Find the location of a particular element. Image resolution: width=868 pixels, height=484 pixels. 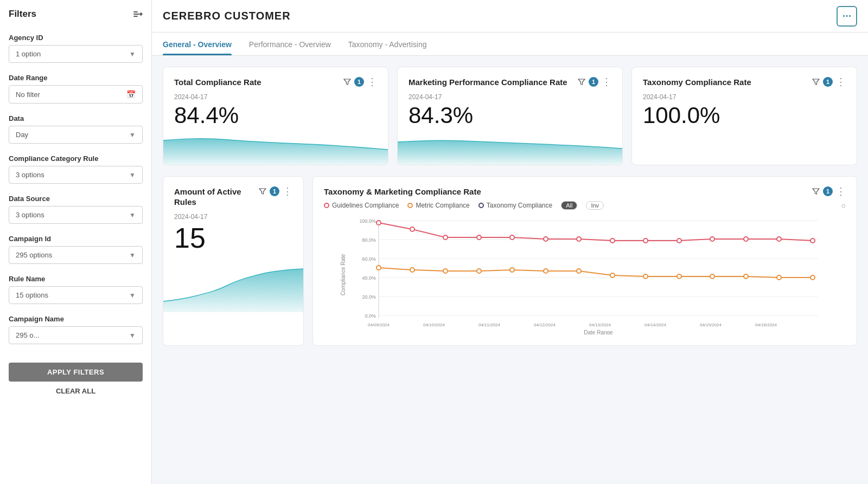

svg-text: 04/12/2024 is located at coordinates (545, 325).